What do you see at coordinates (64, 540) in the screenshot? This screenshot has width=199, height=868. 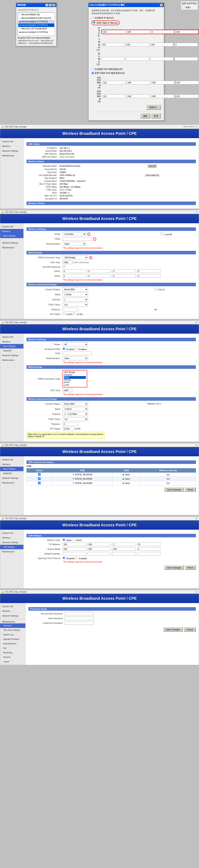 I see `addr-type-static-radio` at bounding box center [64, 540].